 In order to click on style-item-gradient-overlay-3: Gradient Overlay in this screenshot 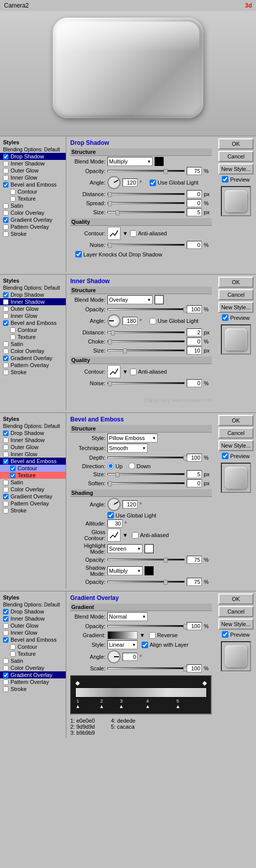, I will do `click(33, 496)`.